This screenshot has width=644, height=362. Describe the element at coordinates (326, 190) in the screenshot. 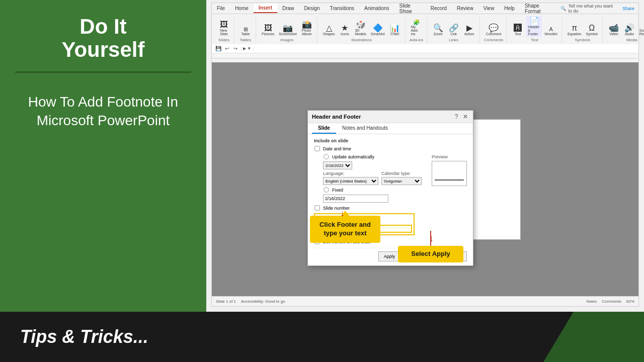

I see `fixed-radio` at that location.